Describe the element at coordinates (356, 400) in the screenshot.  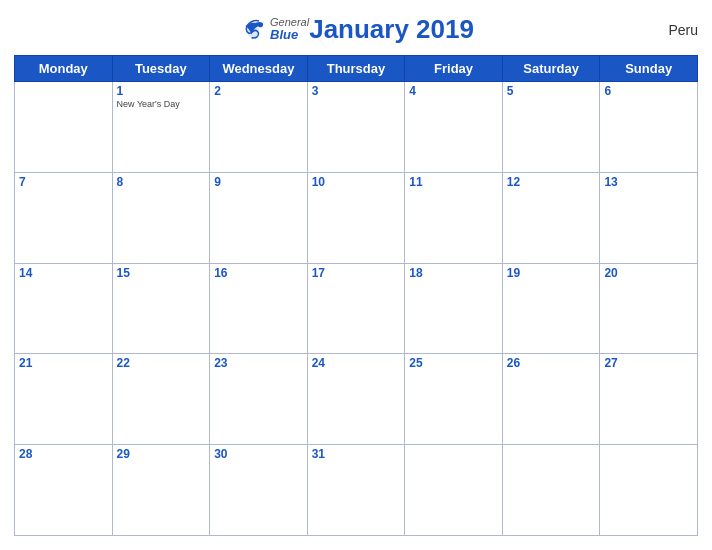
I see `calendar-cell: 24` at that location.